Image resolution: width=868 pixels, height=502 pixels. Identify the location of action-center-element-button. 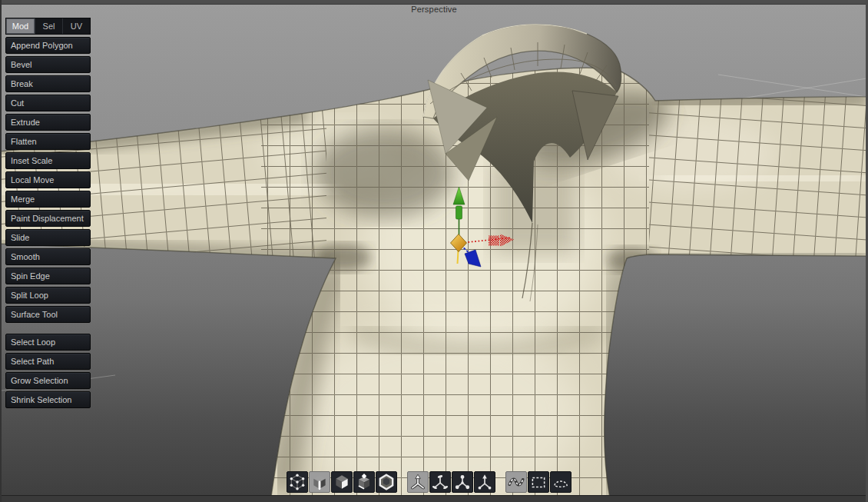
(462, 482).